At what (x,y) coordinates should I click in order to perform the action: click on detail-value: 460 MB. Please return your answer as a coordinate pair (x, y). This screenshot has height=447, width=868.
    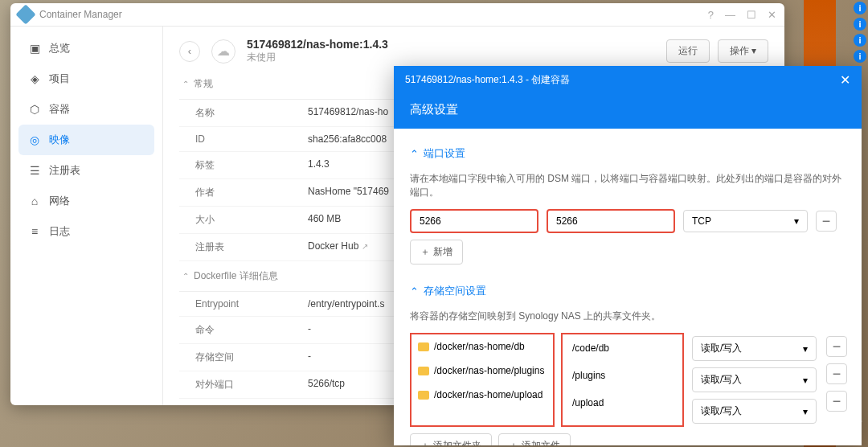
    Looking at the image, I should click on (325, 220).